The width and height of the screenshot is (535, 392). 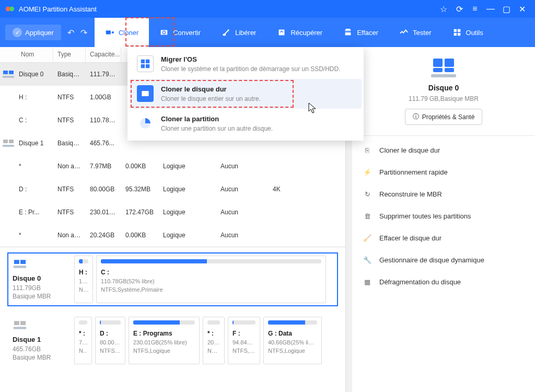 What do you see at coordinates (83, 341) in the screenshot?
I see `partition-box: * : 7.9... Non...` at bounding box center [83, 341].